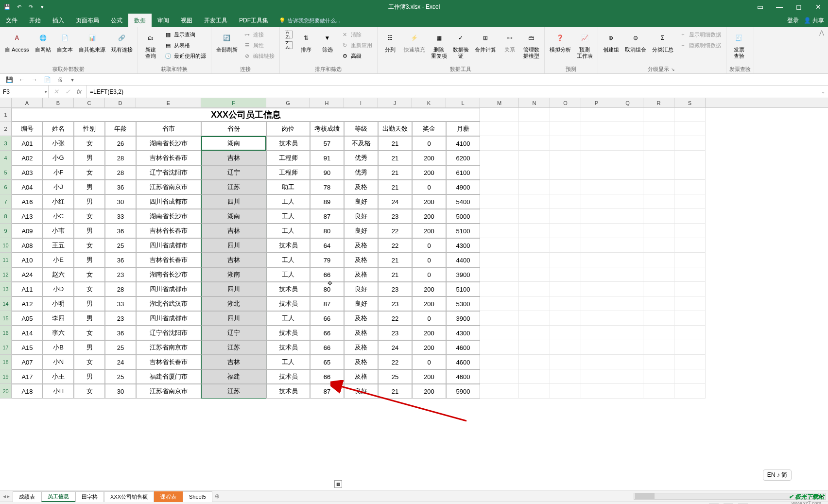 Image resolution: width=828 pixels, height=504 pixels. What do you see at coordinates (89, 318) in the screenshot?
I see `cell-C15: 男` at bounding box center [89, 318].